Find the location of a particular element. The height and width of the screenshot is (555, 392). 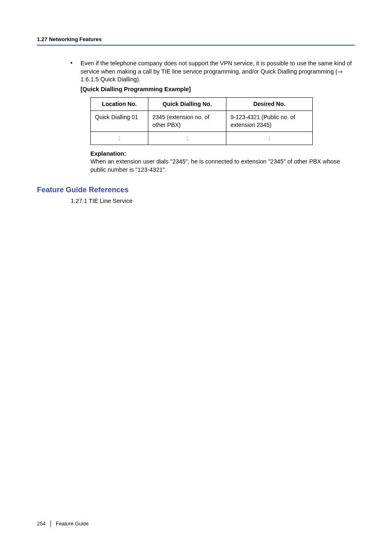

quick-dialling-table: Location No. Quick Dialling No. Desired … is located at coordinates (201, 121).